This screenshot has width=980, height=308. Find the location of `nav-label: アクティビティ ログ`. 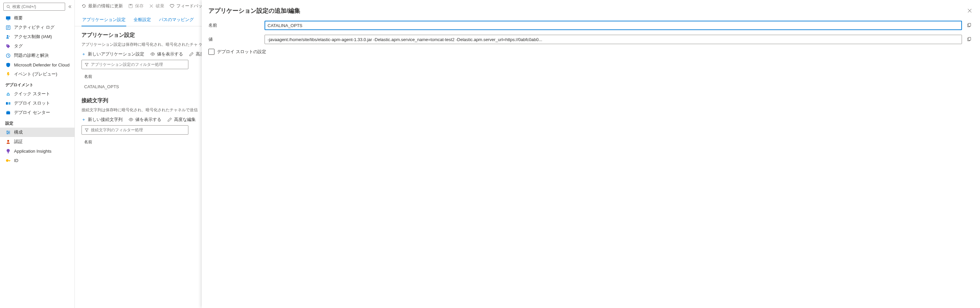

nav-label: アクティビティ ログ is located at coordinates (34, 27).